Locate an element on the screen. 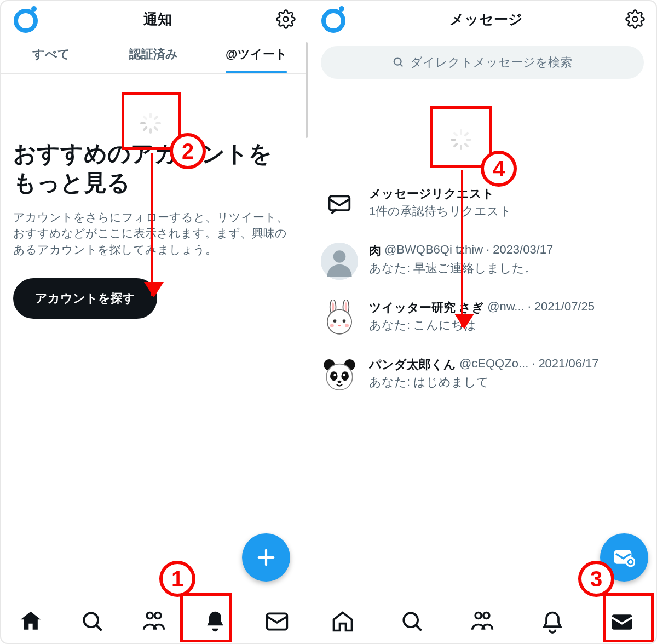 The width and height of the screenshot is (657, 644). request-title: メッセージリクエスト is located at coordinates (431, 194).